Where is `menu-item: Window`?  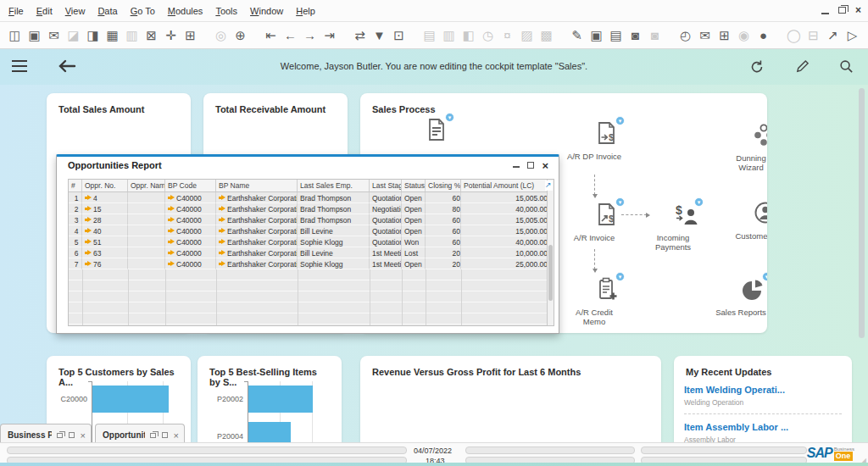 menu-item: Window is located at coordinates (266, 11).